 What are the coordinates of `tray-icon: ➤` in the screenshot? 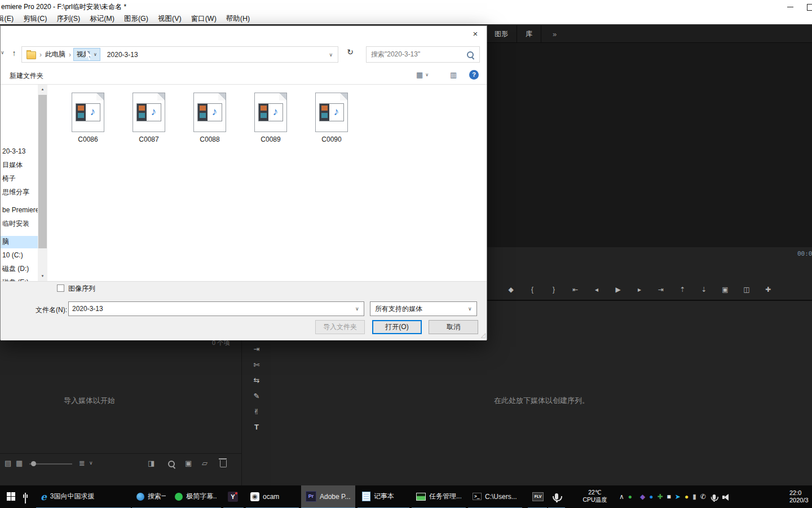 It's located at (678, 497).